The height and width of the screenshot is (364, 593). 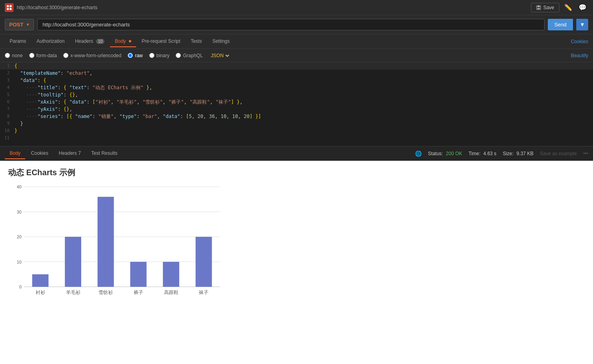 I want to click on svg-text: 裤子, so click(x=138, y=292).